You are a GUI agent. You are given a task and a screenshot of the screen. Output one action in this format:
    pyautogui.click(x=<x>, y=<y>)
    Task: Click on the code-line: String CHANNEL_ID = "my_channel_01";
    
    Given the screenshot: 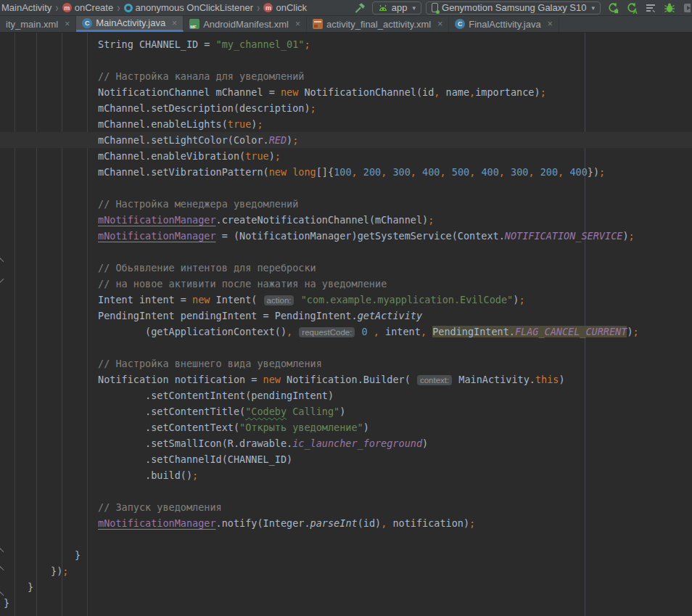 What is the action you would take?
    pyautogui.click(x=346, y=44)
    